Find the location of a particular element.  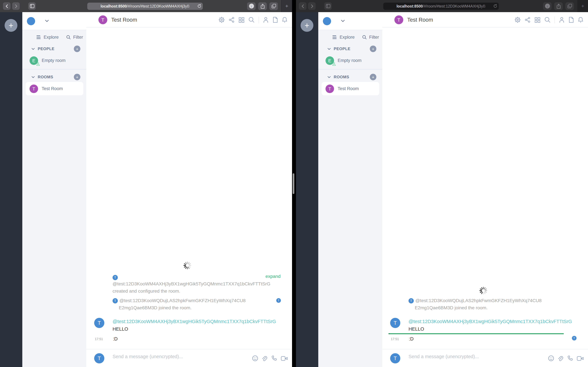

expand-link: expand is located at coordinates (273, 276).